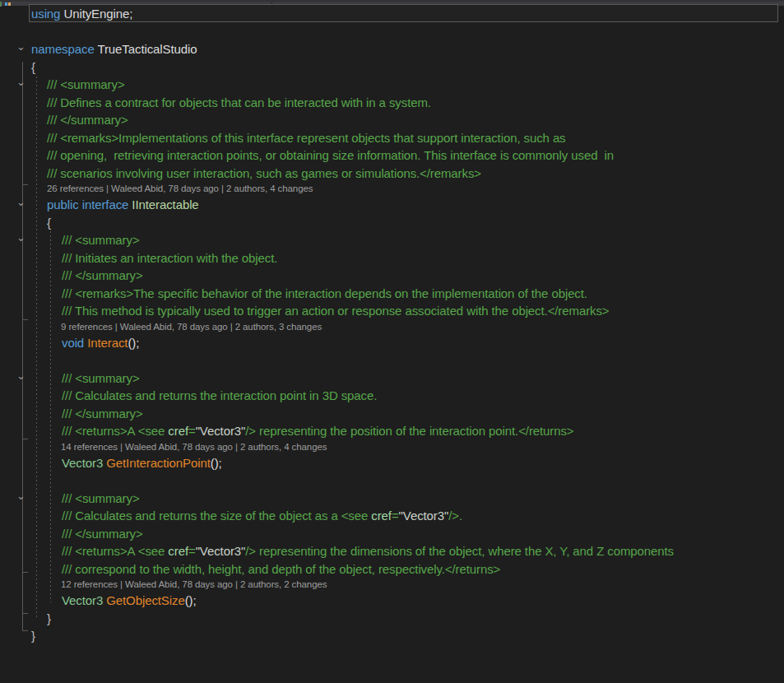 The width and height of the screenshot is (784, 683). What do you see at coordinates (392, 258) in the screenshot?
I see `code-line: /// Initiates an interaction with the ob…` at bounding box center [392, 258].